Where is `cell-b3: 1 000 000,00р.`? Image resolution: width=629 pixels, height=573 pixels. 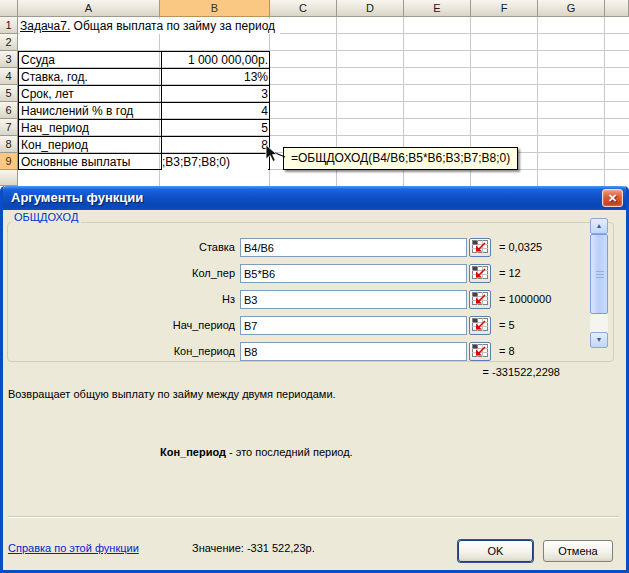
cell-b3: 1 000 000,00р. is located at coordinates (215, 60).